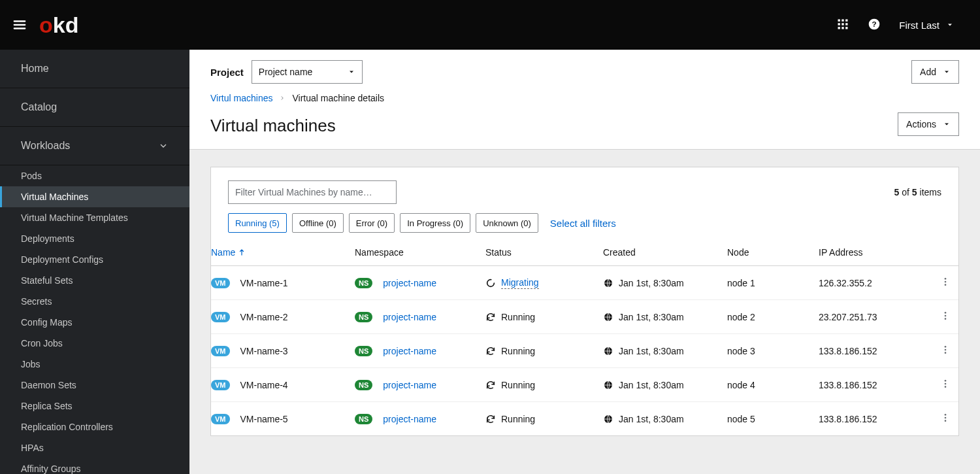 This screenshot has width=980, height=474. I want to click on vm-name: VM-name-3, so click(264, 351).